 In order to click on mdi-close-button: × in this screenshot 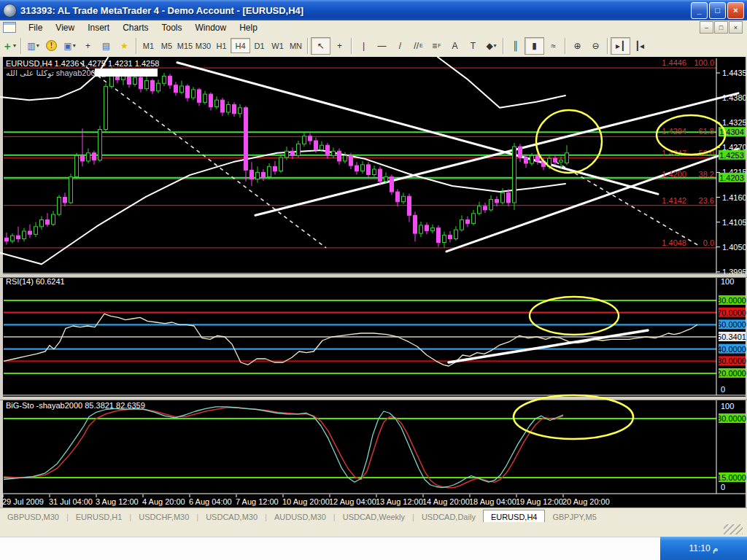, I will do `click(735, 28)`.